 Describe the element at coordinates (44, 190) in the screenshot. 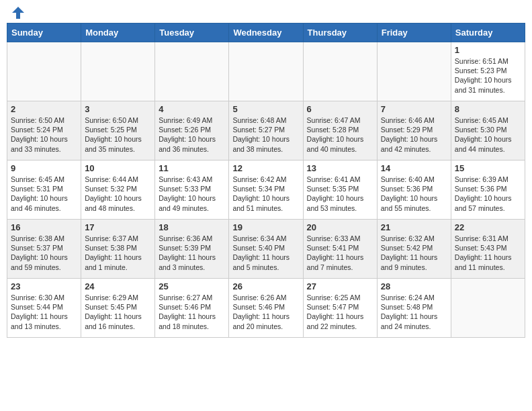

I see `calendar-cell: 9Sunrise: 6:45 AM Sunset: 5:31 PM Daylig…` at that location.